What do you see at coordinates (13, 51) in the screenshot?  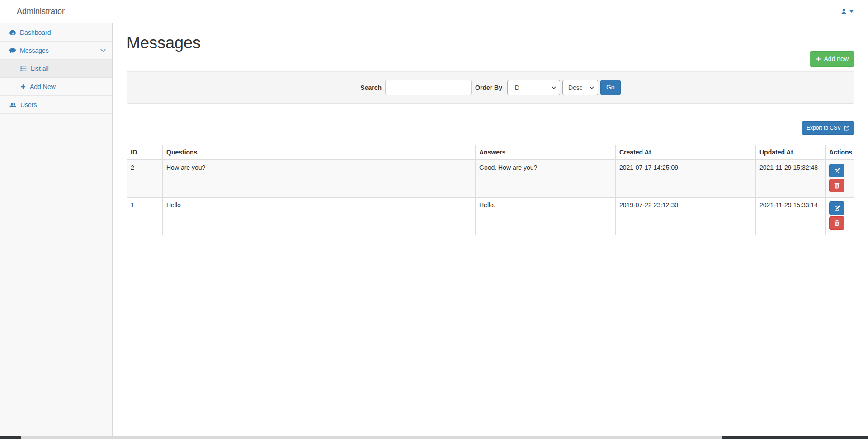 I see `comment-icon` at bounding box center [13, 51].